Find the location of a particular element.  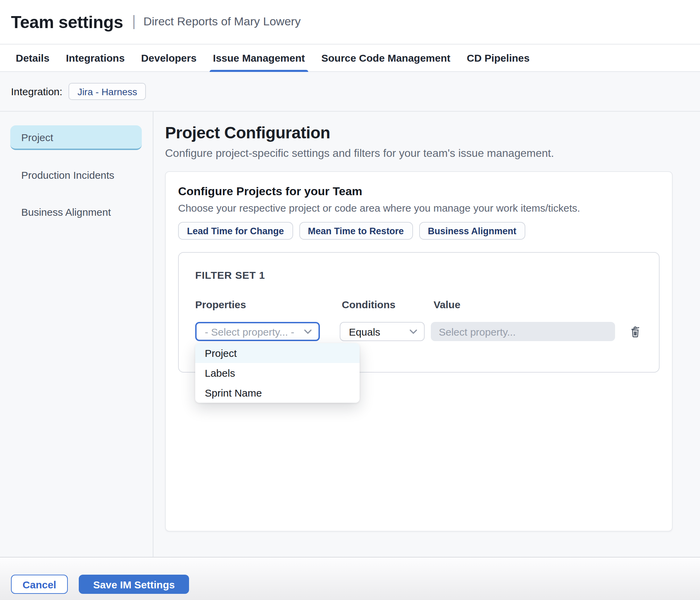

column-header-conditions: Conditions is located at coordinates (385, 304).